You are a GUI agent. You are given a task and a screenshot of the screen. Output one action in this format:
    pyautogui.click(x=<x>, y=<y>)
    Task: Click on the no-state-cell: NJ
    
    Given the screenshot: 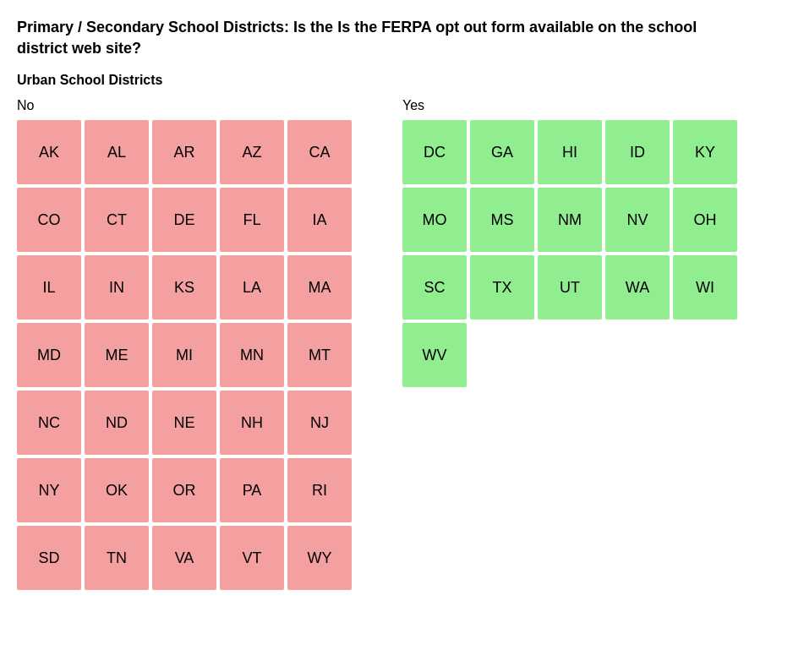 What is the action you would take?
    pyautogui.click(x=320, y=423)
    